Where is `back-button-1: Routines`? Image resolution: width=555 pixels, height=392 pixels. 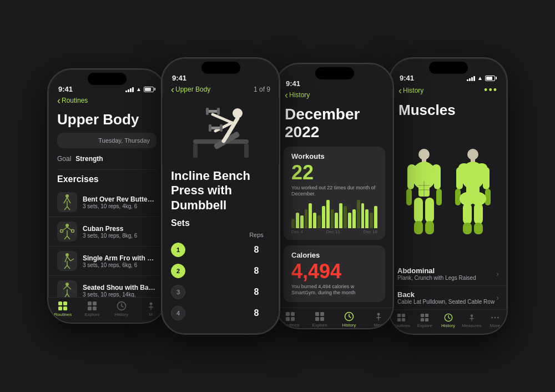 back-button-1: Routines is located at coordinates (107, 100).